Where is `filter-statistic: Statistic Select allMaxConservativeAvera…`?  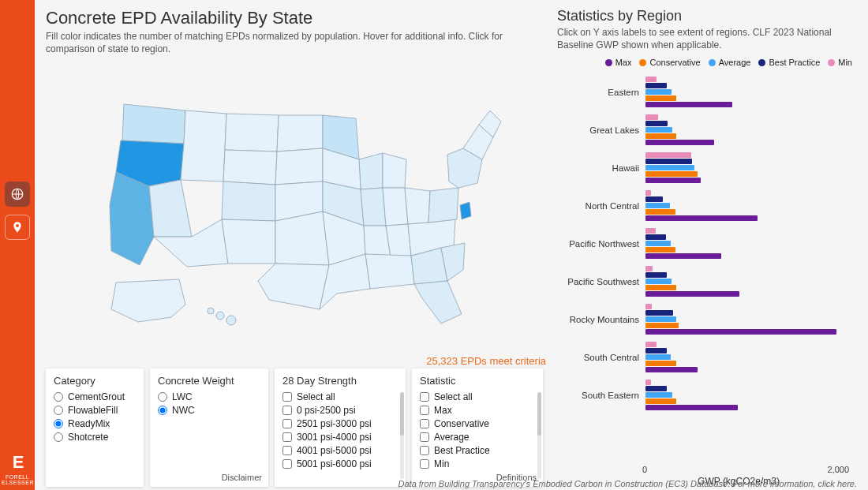 filter-statistic: Statistic Select allMaxConservativeAvera… is located at coordinates (477, 428).